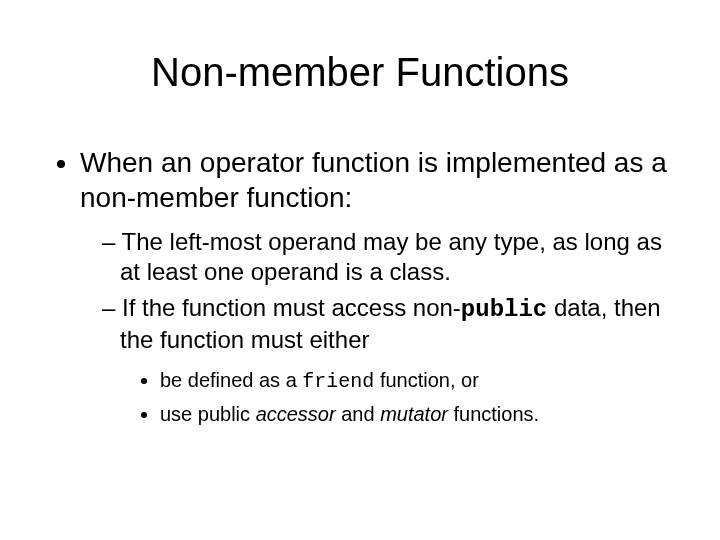 This screenshot has height=540, width=720. I want to click on italic-text: accessor, so click(296, 414).